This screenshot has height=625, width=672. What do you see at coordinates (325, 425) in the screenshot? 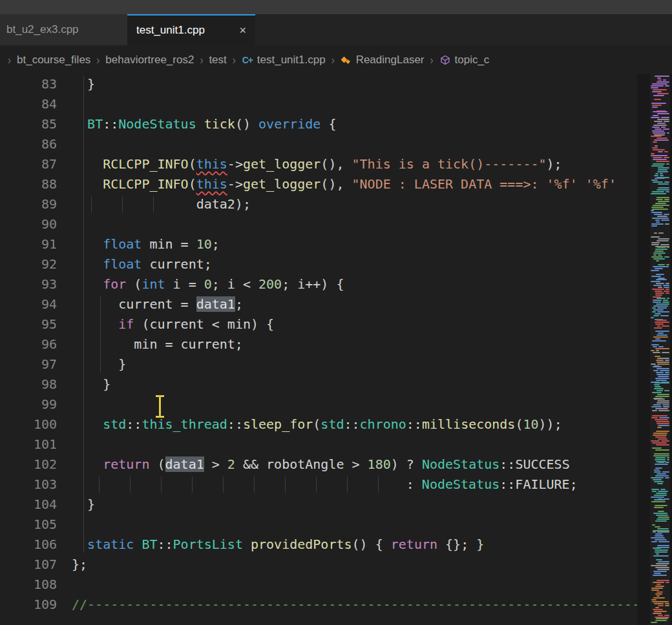
I see `code-line-100: 100 std::this_thread::sleep_for(std::chr…` at bounding box center [325, 425].